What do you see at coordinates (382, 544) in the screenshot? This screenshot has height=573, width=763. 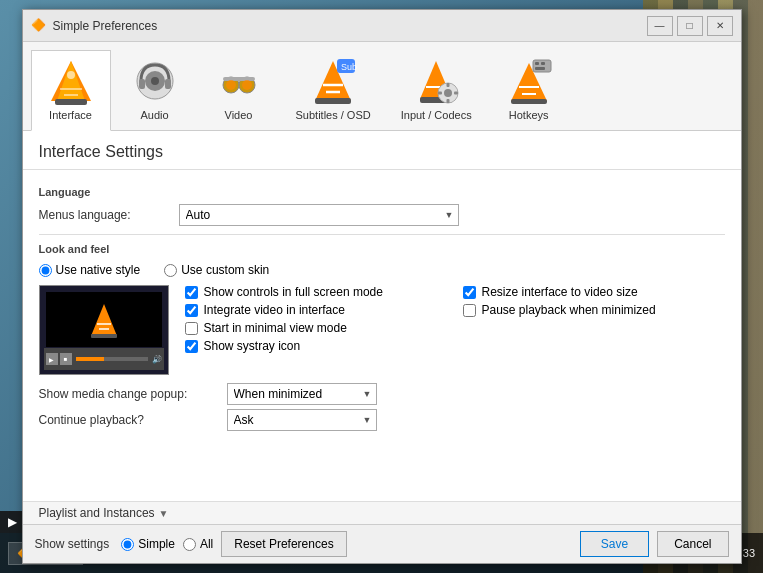 I see `bottom-bar: Show settings Simple All Reset Preferenc…` at bounding box center [382, 544].